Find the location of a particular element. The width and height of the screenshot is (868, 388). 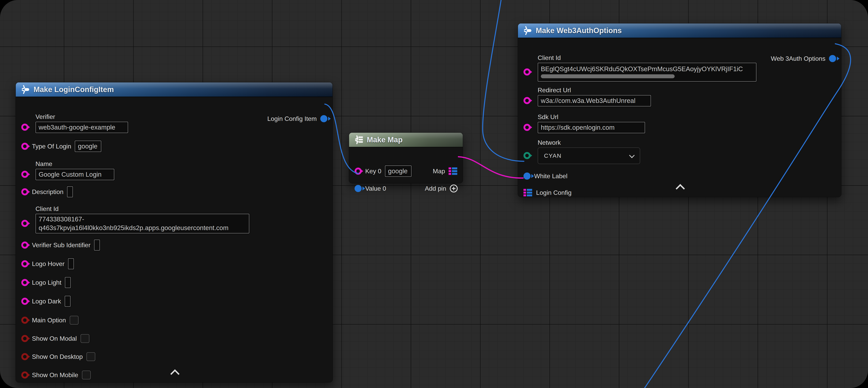

show-on-mobile-checkbox is located at coordinates (86, 375).